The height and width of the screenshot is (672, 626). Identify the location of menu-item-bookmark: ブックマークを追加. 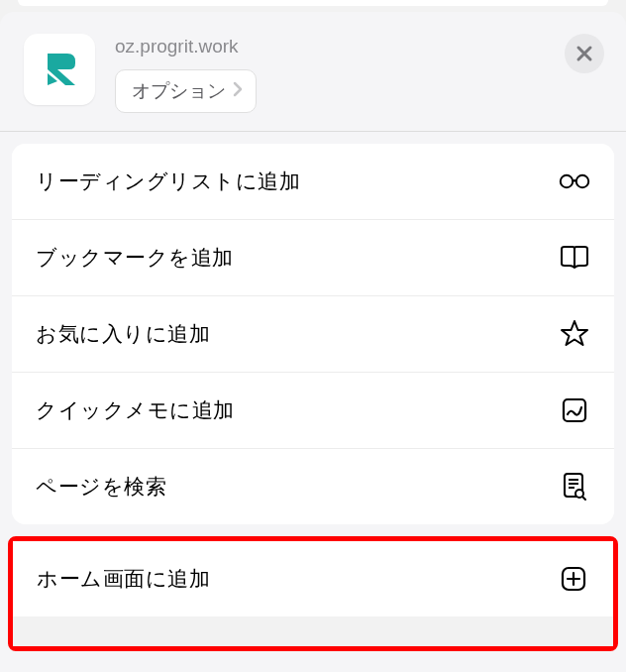
(313, 258).